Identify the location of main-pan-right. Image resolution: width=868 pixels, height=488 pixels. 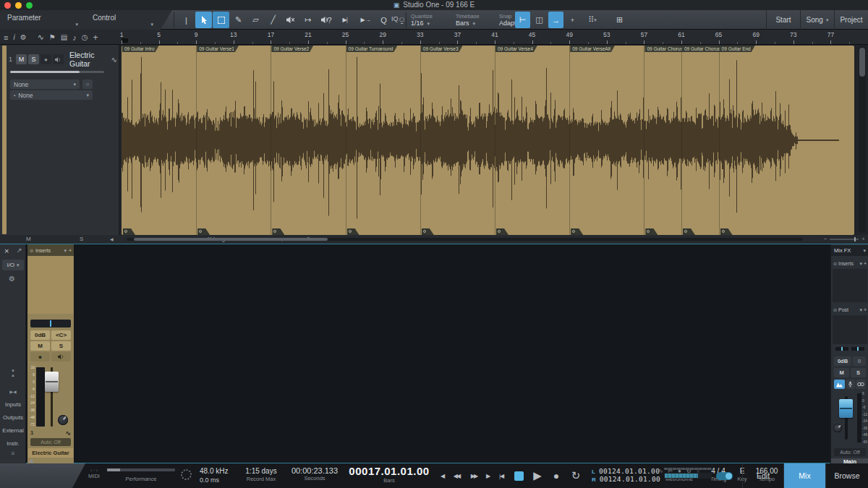
(858, 348).